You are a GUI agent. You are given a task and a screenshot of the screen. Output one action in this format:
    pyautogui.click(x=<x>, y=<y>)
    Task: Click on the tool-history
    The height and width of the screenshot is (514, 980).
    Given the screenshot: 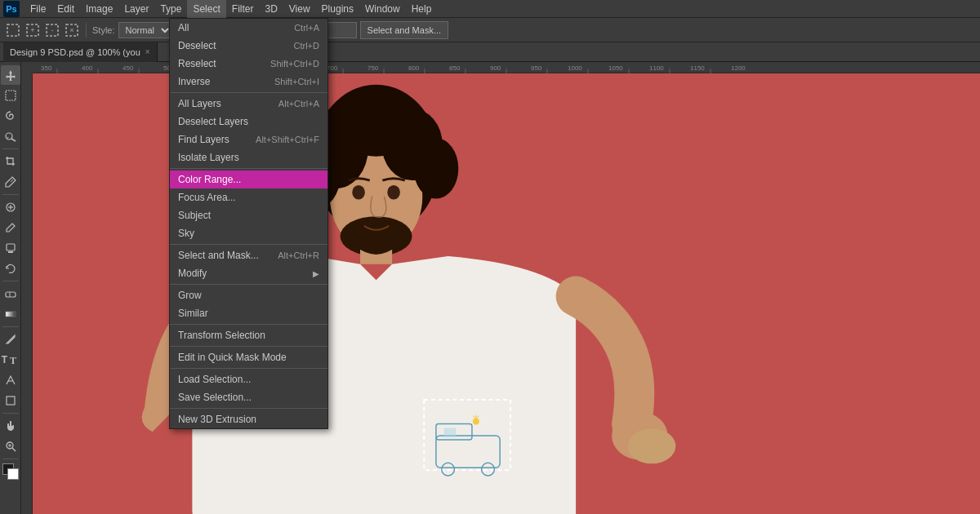 What is the action you would take?
    pyautogui.click(x=11, y=268)
    